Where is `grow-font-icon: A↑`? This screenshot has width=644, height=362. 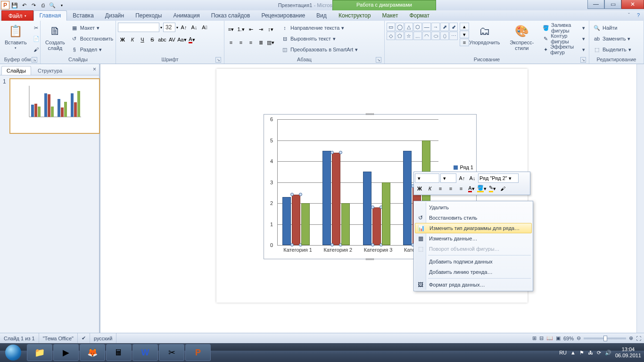 grow-font-icon: A↑ is located at coordinates (184, 27).